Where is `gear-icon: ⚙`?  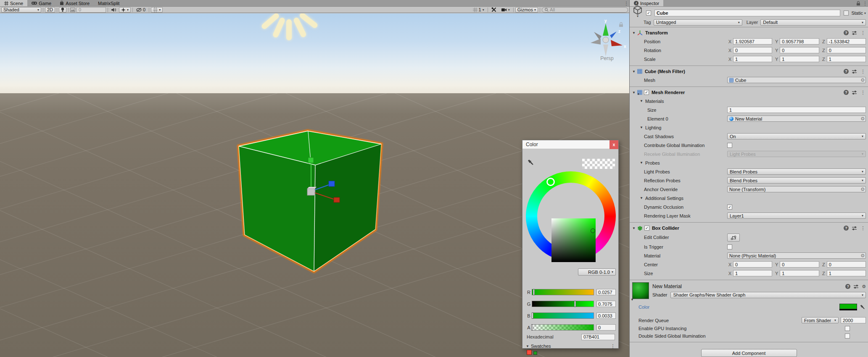
gear-icon: ⚙ is located at coordinates (864, 286).